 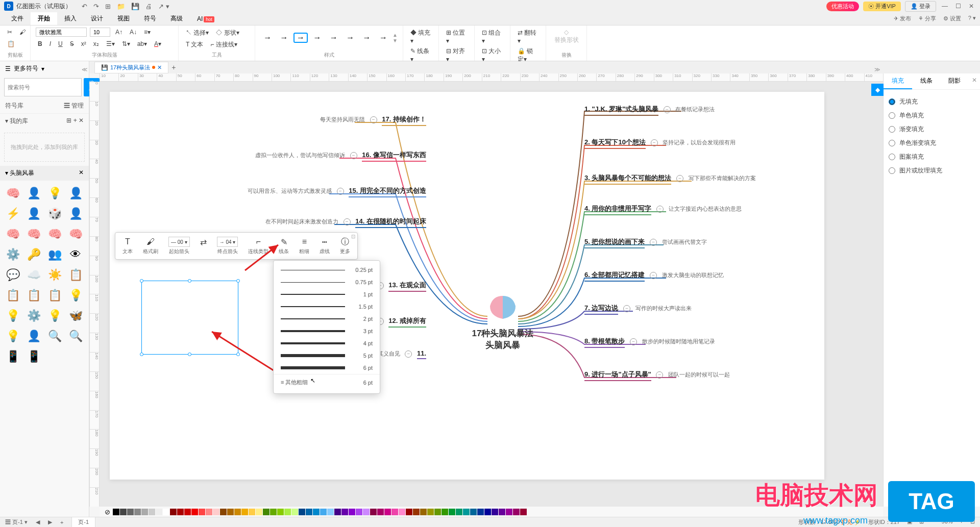 What do you see at coordinates (70, 18) in the screenshot?
I see `menu-insert: 插入` at bounding box center [70, 18].